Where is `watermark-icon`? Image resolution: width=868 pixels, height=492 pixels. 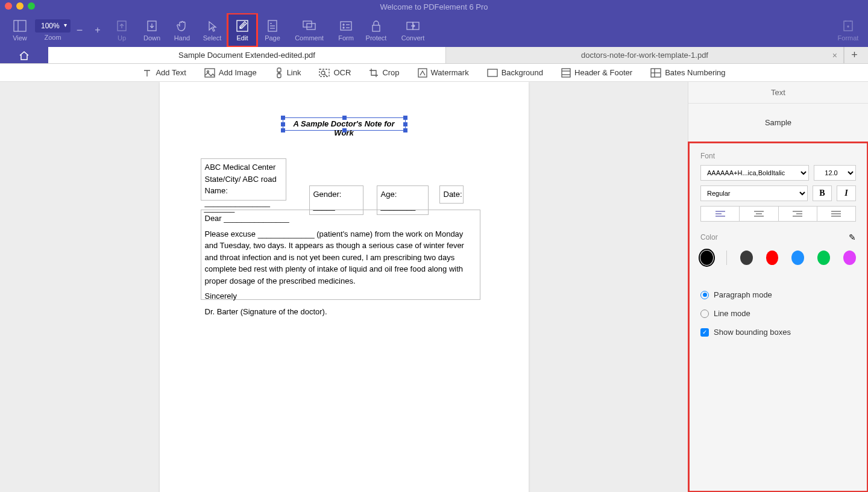
watermark-icon is located at coordinates (423, 73).